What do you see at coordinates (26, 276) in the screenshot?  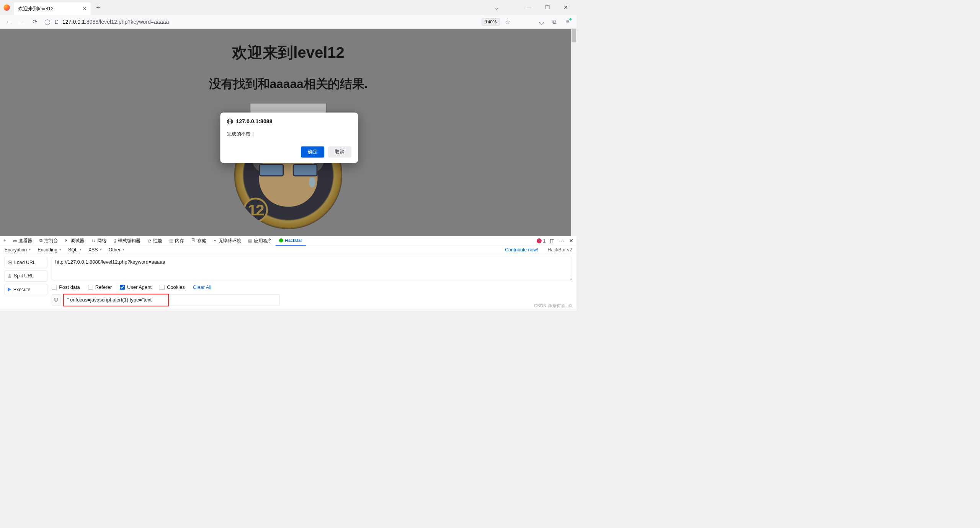 I see `split-url-button: Split URL` at bounding box center [26, 276].